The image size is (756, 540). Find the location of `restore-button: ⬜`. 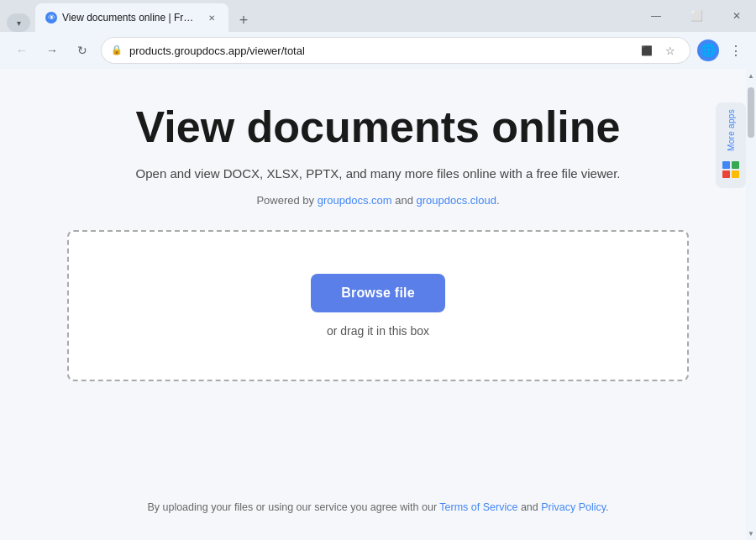

restore-button: ⬜ is located at coordinates (696, 16).